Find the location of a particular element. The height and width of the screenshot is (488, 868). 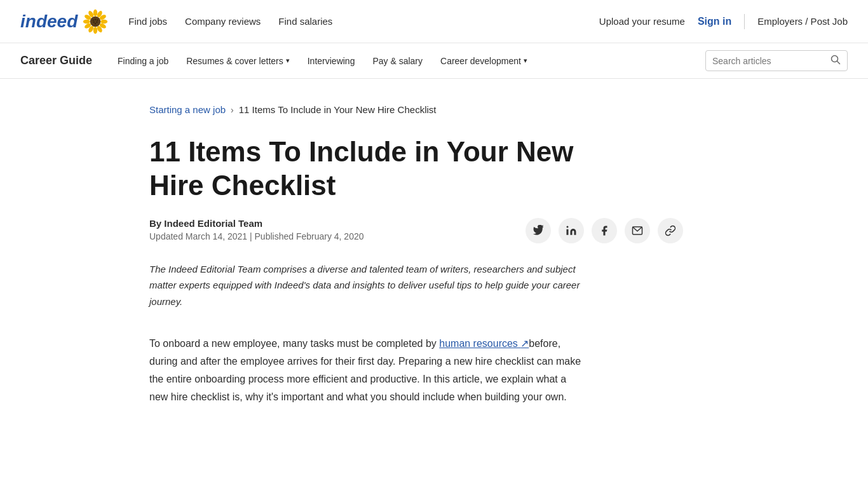

top-nav-right: Upload your resume Sign in Employers / P… is located at coordinates (723, 22).